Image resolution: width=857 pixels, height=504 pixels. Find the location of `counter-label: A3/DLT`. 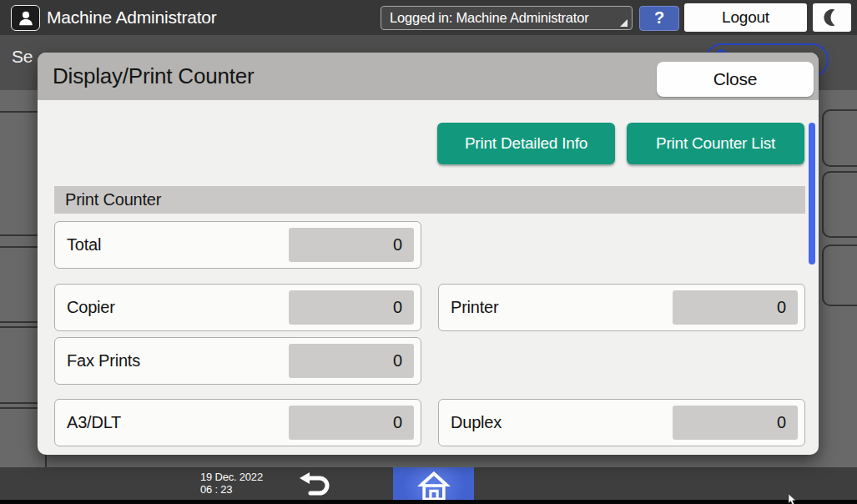

counter-label: A3/DLT is located at coordinates (93, 422).